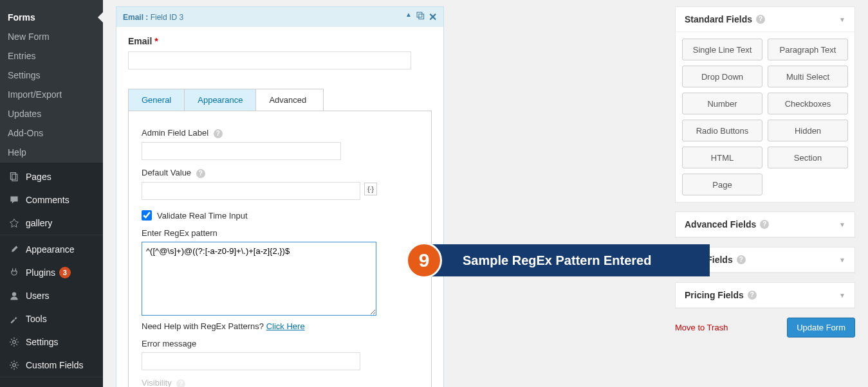 This screenshot has height=387, width=868. I want to click on tab-general: General, so click(157, 100).